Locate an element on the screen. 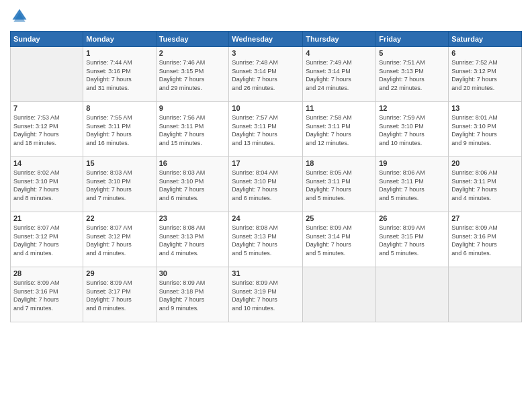  day-cell: 4Sunrise: 7:49 AM Sunset: 3:14 PM Daylig… is located at coordinates (340, 75).